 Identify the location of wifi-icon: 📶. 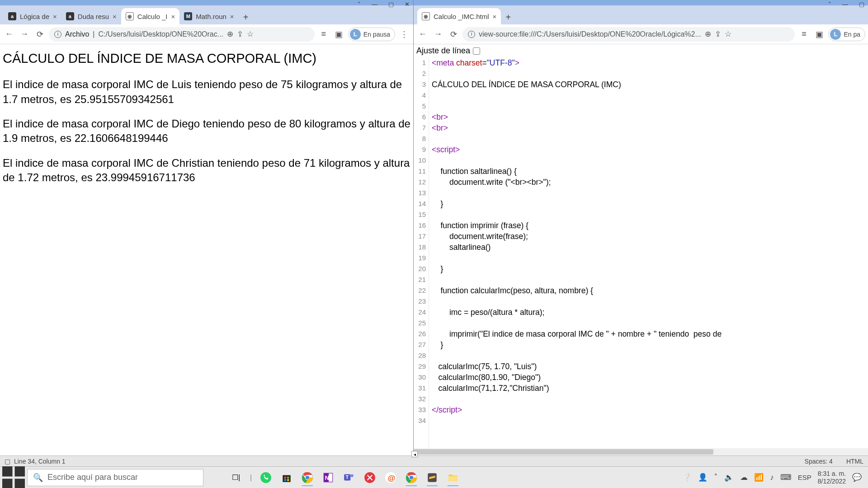
(759, 477).